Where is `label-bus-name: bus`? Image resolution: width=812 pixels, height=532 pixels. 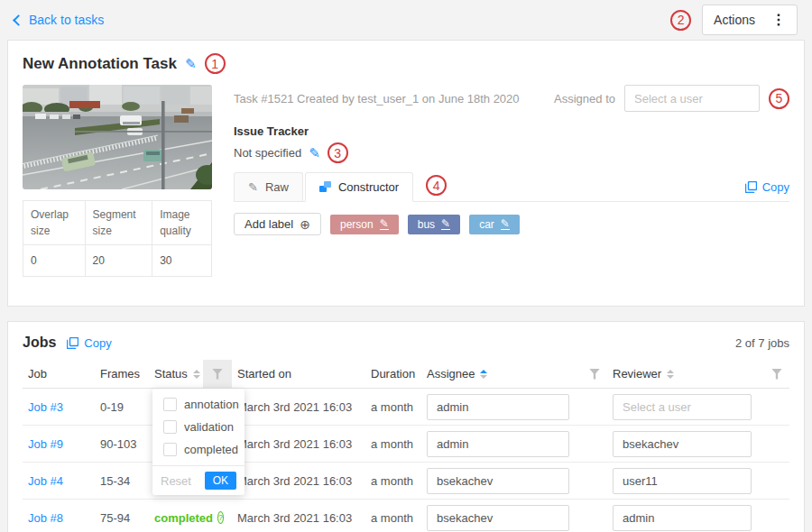
label-bus-name: bus is located at coordinates (426, 225).